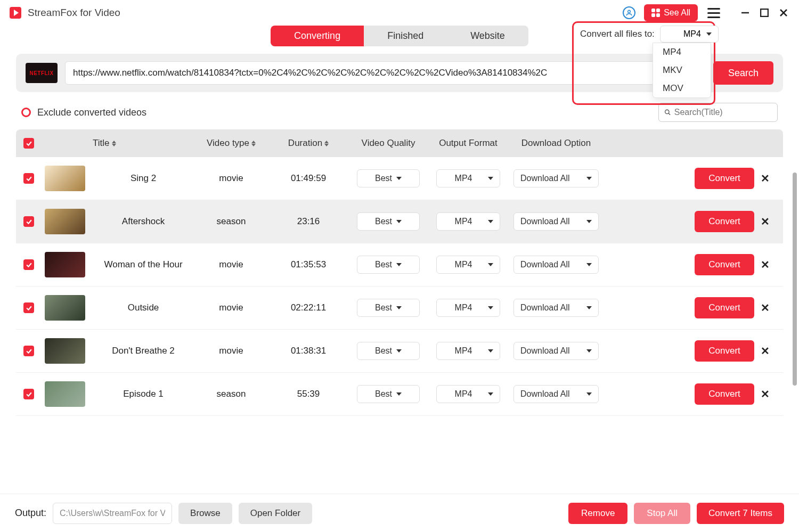 This screenshot has height=532, width=799. Describe the element at coordinates (556, 143) in the screenshot. I see `header-option: Download Option` at that location.